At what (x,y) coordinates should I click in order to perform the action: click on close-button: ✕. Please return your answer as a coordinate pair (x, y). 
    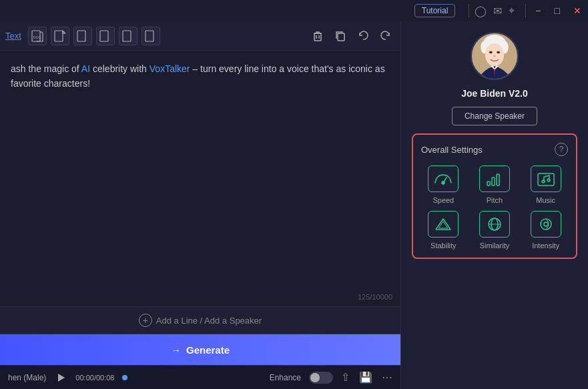
    Looking at the image, I should click on (577, 11).